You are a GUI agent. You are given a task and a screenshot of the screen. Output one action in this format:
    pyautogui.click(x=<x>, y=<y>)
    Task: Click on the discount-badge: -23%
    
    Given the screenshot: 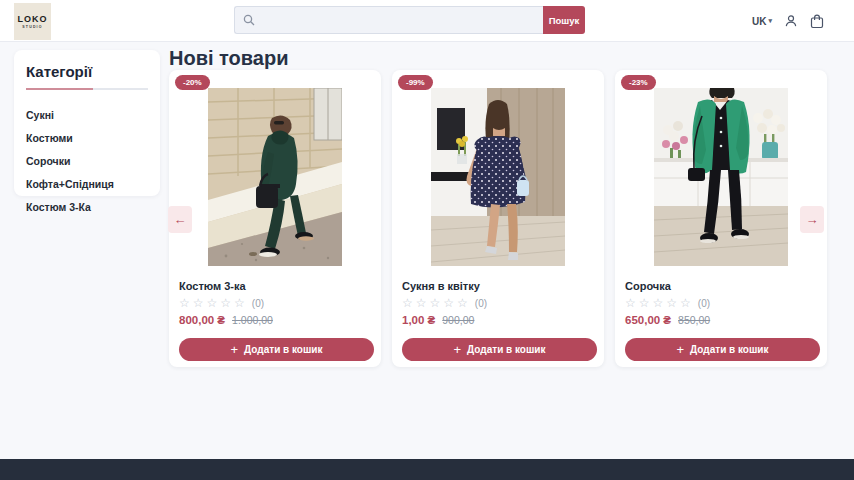 What is the action you would take?
    pyautogui.click(x=638, y=82)
    